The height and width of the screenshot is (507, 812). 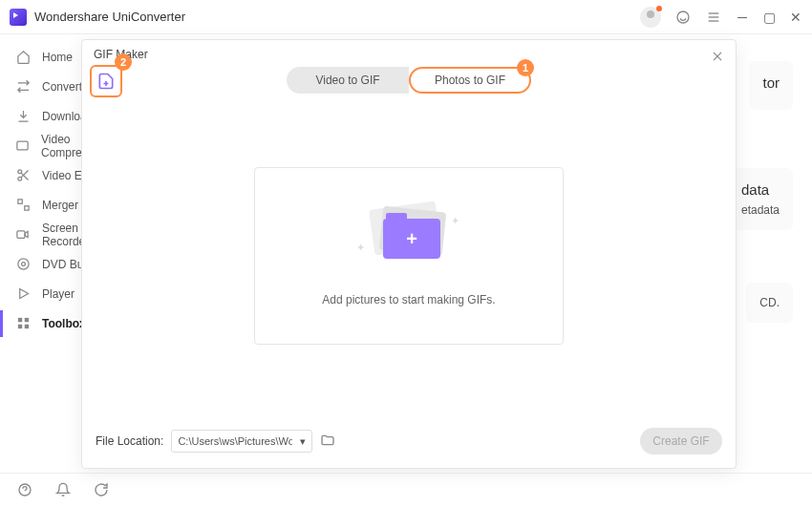 What do you see at coordinates (23, 294) in the screenshot?
I see `play-icon` at bounding box center [23, 294].